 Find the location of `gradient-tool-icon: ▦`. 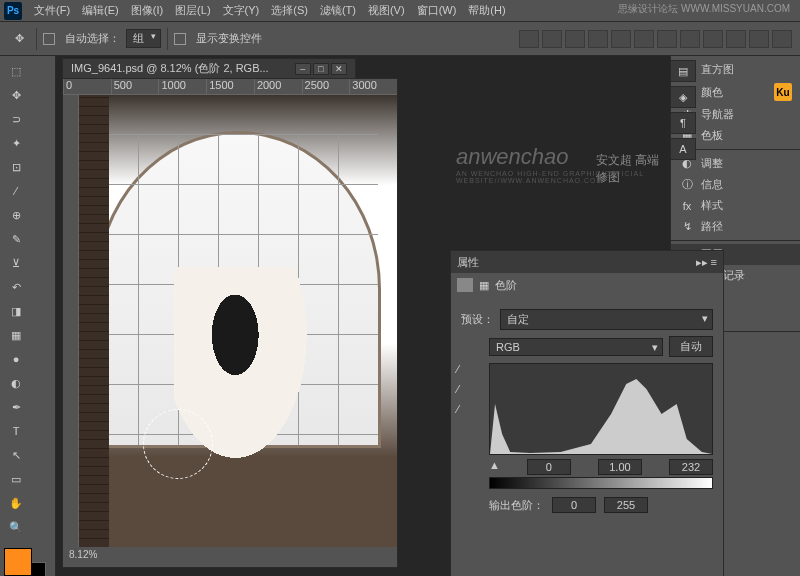

gradient-tool-icon: ▦ is located at coordinates (16, 335).